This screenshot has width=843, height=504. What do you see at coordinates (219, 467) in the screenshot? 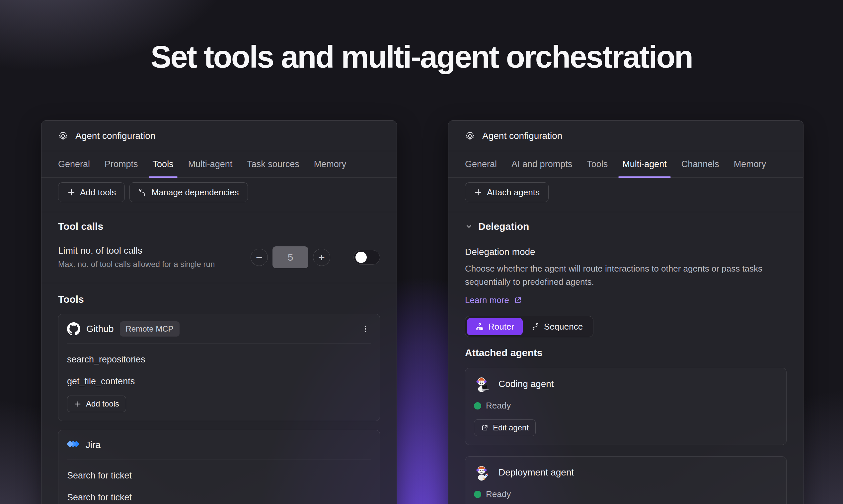
I see `jira-tool-card: Jira Search for ticket Search for ticket…` at bounding box center [219, 467].